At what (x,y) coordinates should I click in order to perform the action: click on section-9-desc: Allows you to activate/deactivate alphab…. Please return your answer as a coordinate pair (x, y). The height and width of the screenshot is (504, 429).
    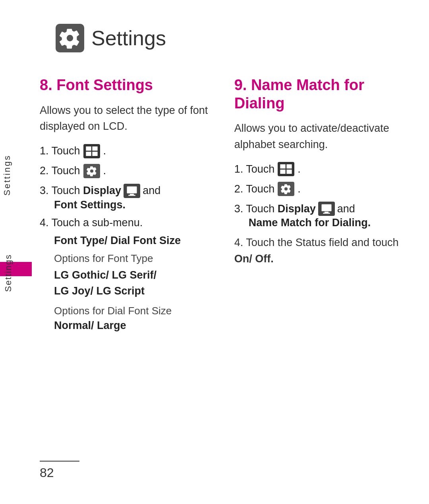
    Looking at the image, I should click on (320, 137).